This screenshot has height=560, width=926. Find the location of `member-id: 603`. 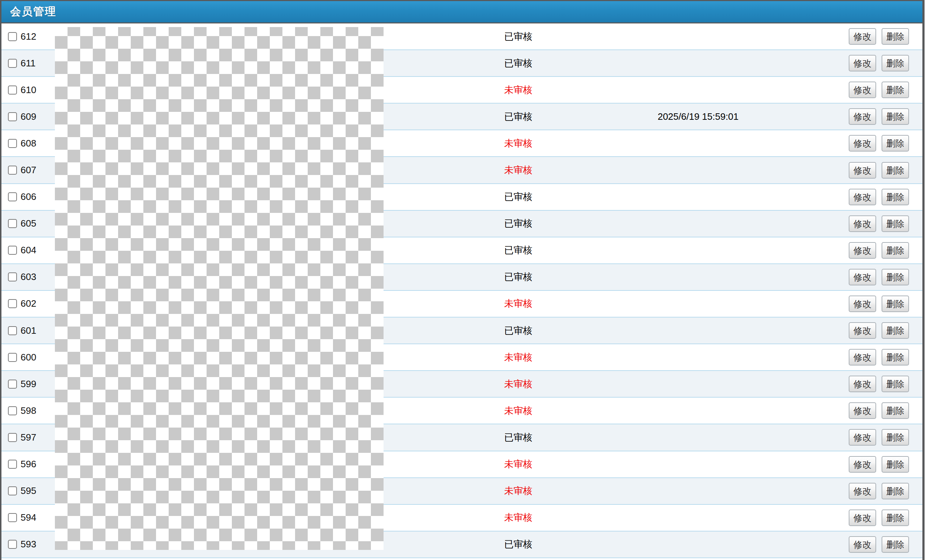

member-id: 603 is located at coordinates (29, 277).